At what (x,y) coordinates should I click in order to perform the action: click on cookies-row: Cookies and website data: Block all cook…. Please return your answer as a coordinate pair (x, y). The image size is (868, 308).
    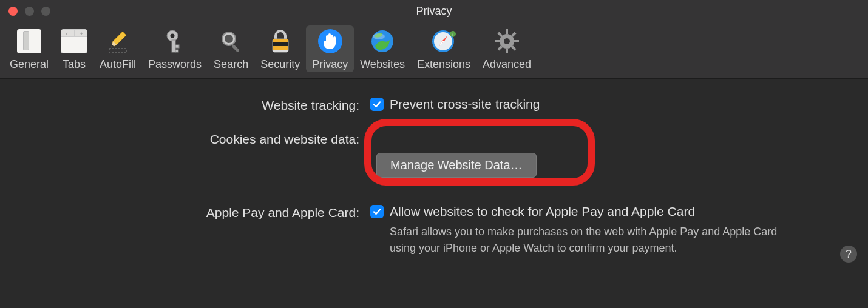
    Looking at the image, I should click on (434, 154).